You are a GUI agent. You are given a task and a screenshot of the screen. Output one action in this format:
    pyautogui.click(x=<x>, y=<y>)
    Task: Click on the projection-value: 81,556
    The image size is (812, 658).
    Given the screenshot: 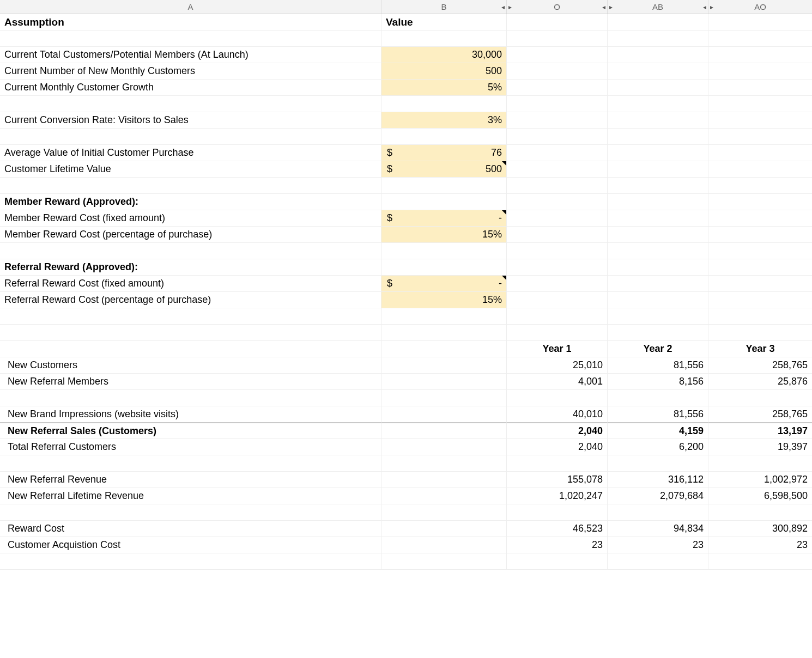 What is the action you would take?
    pyautogui.click(x=658, y=415)
    